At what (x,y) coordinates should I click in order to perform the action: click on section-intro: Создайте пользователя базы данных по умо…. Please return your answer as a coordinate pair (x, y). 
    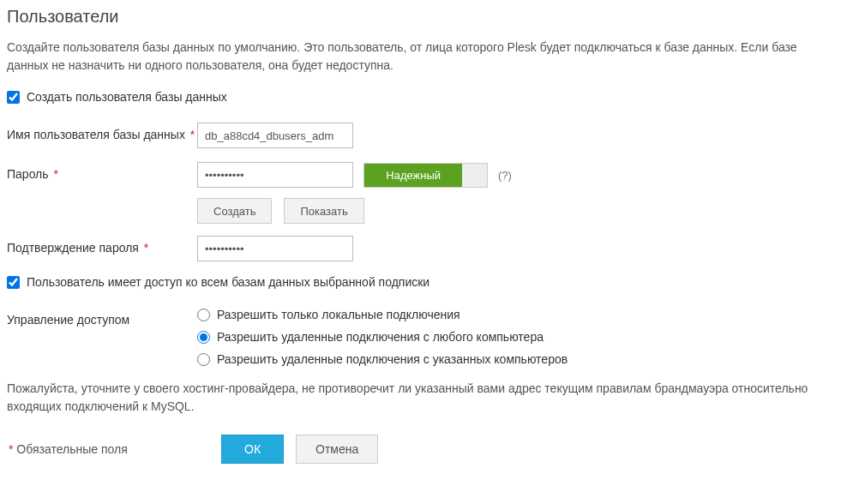
    Looking at the image, I should click on (418, 57).